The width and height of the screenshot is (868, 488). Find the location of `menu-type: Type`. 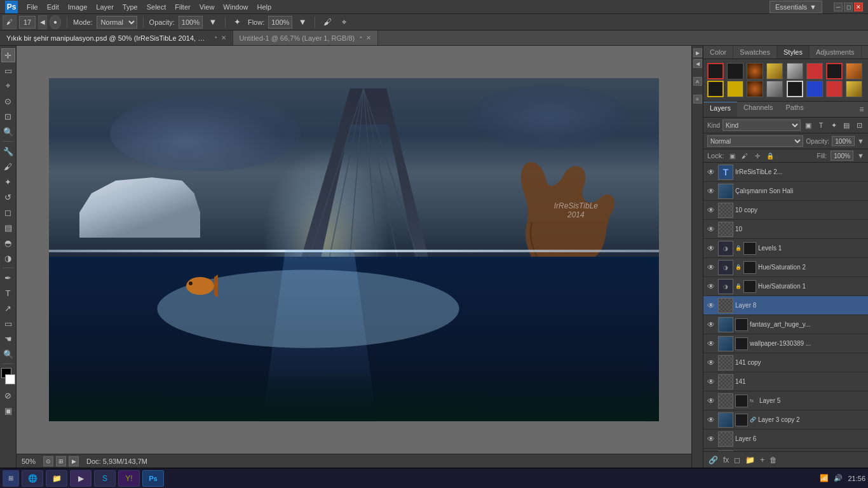

menu-type: Type is located at coordinates (130, 7).